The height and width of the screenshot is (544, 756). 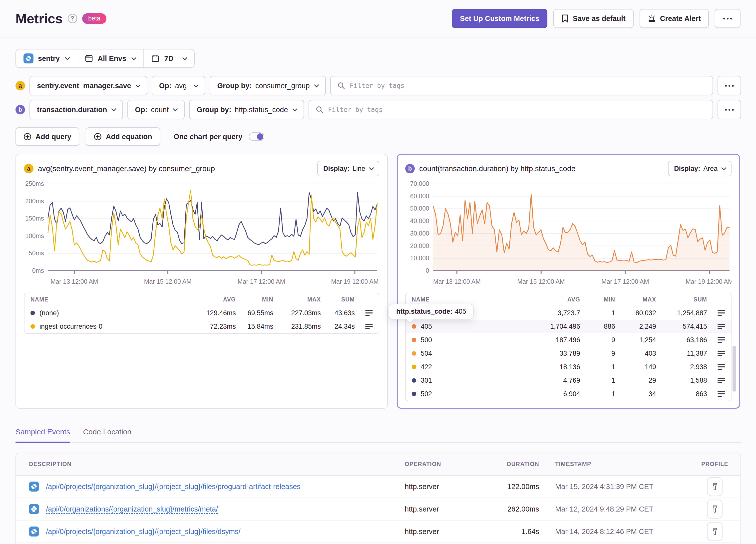 What do you see at coordinates (734, 369) in the screenshot?
I see `summary-table-scrollbar` at bounding box center [734, 369].